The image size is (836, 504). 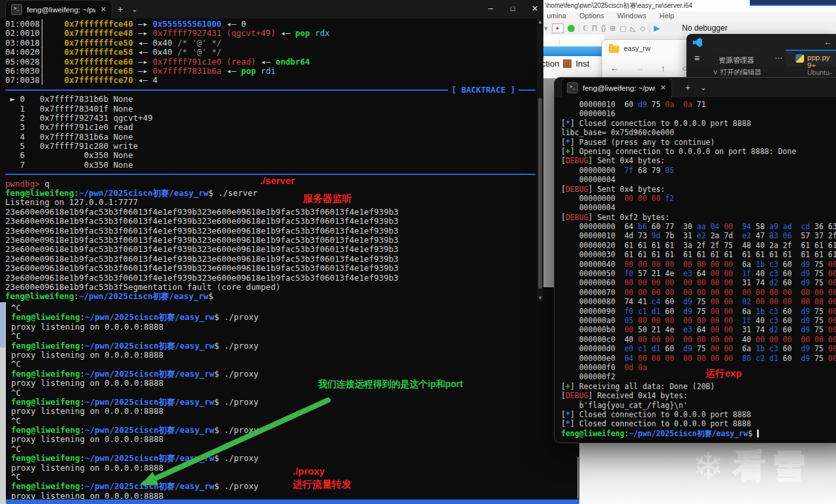 What do you see at coordinates (699, 217) in the screenshot?
I see `terminal-line: [DEBUG] Sent 0xf2 bytes:` at bounding box center [699, 217].